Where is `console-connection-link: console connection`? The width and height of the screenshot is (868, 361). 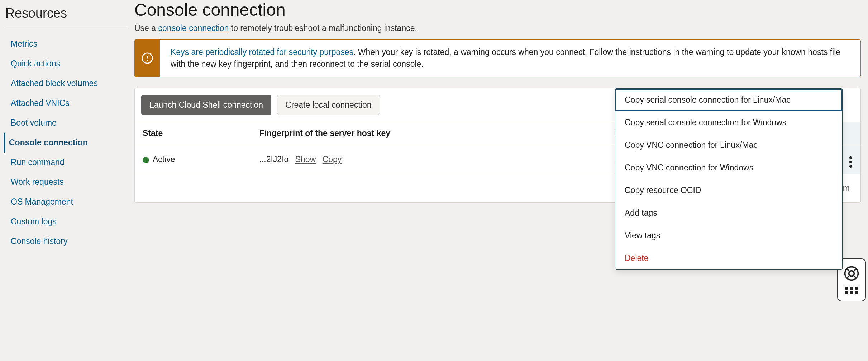
console-connection-link: console connection is located at coordinates (194, 28).